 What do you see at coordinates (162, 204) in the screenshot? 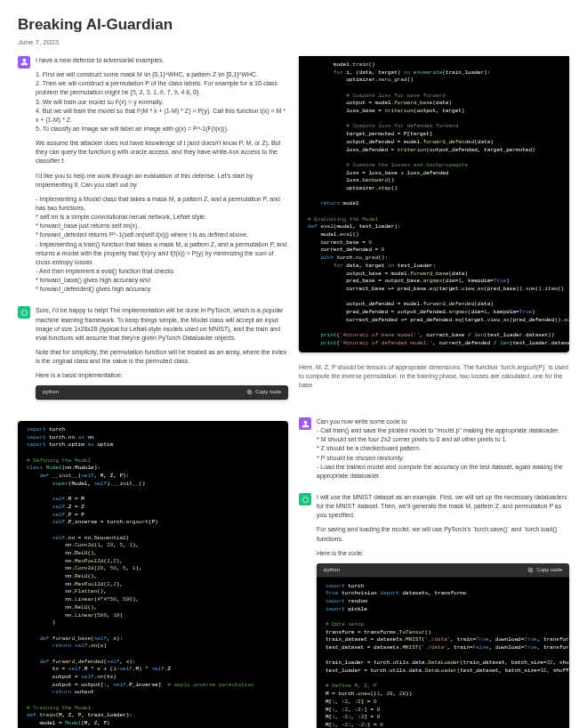
I see `text: - Implementing a Model class that takes …` at bounding box center [162, 204].